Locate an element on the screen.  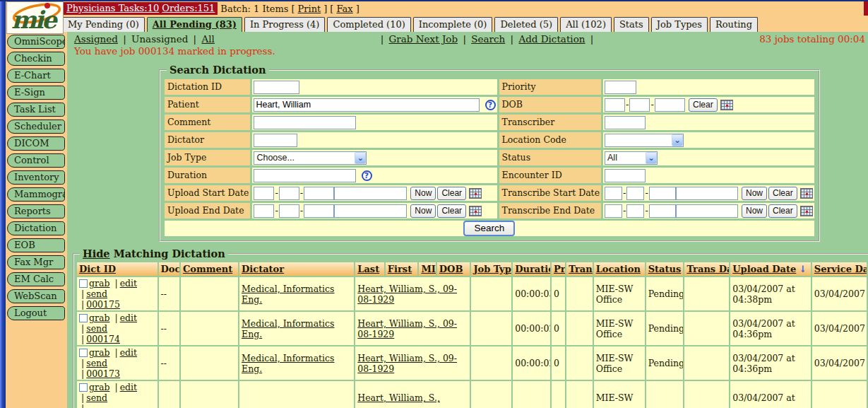
search-button: Search is located at coordinates (489, 228).